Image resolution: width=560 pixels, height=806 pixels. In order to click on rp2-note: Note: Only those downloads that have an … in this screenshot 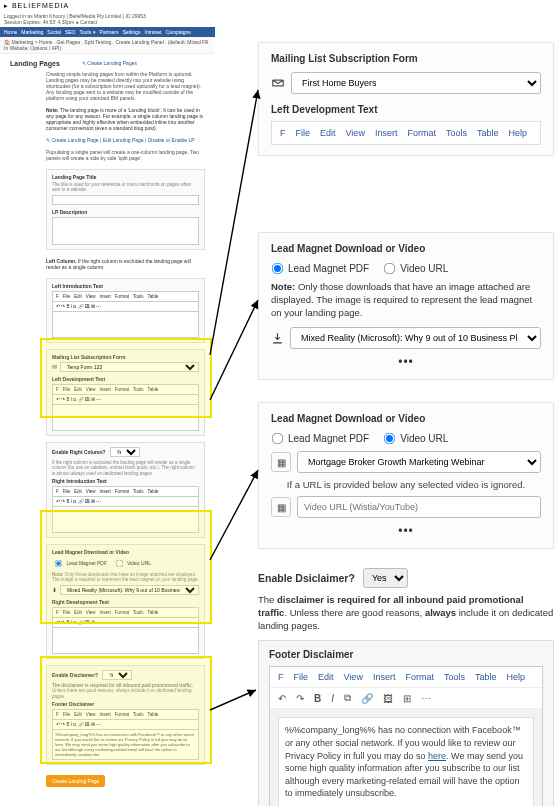, I will do `click(406, 300)`.